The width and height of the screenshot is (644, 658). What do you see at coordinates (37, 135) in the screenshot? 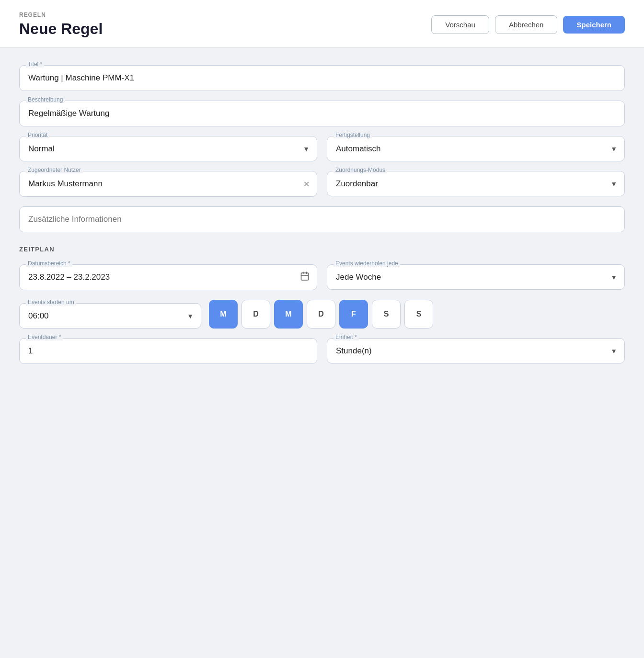
I see `priority-label: Priorität` at bounding box center [37, 135].